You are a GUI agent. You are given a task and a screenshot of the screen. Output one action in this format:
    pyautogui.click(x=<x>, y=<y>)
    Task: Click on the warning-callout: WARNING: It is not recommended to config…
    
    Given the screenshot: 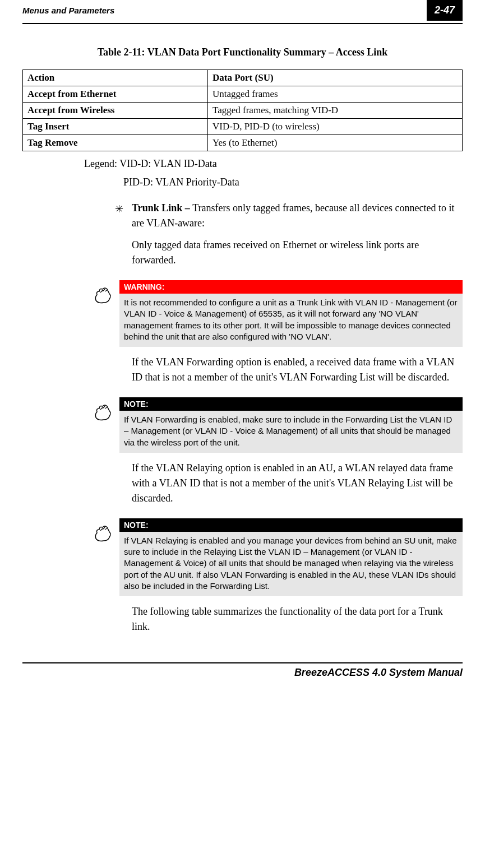 What is the action you would take?
    pyautogui.click(x=278, y=314)
    